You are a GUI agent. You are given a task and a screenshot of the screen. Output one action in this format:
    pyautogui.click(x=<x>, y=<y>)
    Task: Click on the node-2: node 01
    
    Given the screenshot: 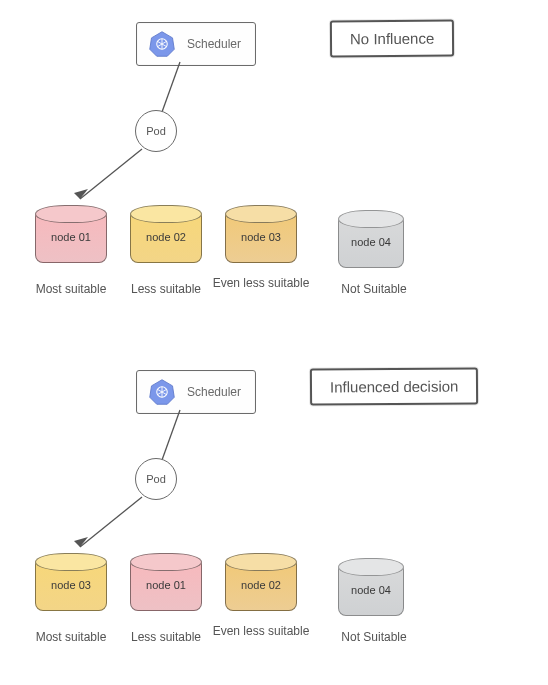 What is the action you would take?
    pyautogui.click(x=166, y=582)
    